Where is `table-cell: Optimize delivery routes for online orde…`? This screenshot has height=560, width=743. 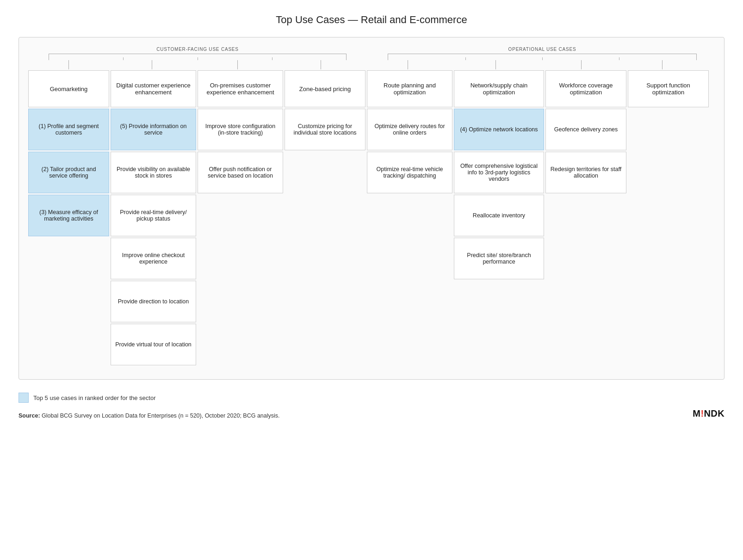 table-cell: Optimize delivery routes for online orde… is located at coordinates (410, 129).